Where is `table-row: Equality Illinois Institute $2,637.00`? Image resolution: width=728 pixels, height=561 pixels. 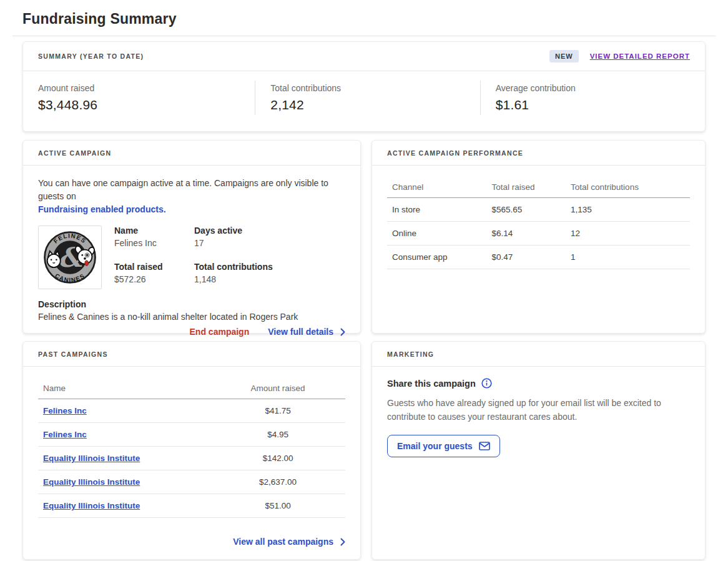
table-row: Equality Illinois Institute $2,637.00 is located at coordinates (192, 482).